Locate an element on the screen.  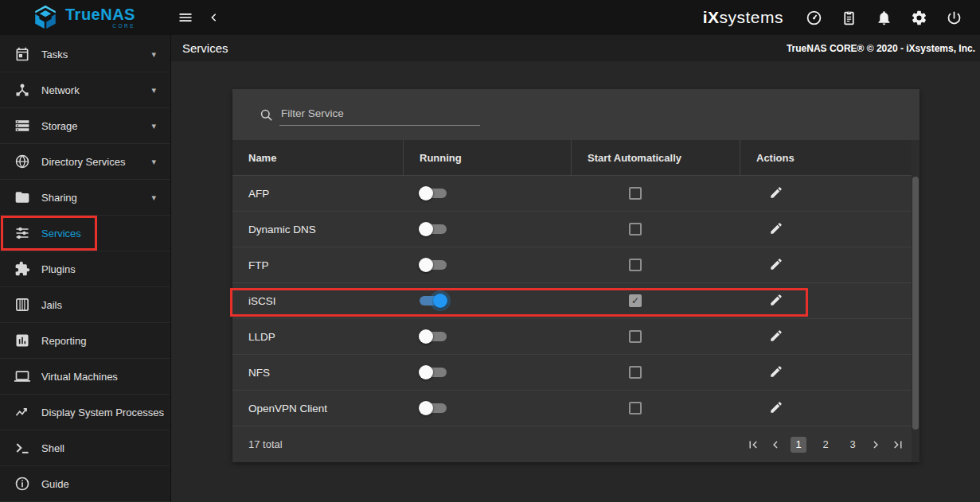
ixsystems-logo-ix: iX is located at coordinates (712, 18).